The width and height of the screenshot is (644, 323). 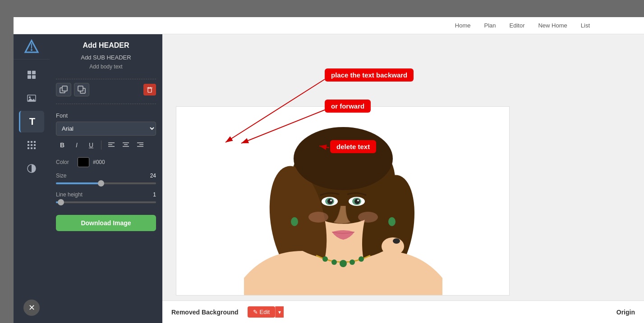 I want to click on nav-links: Home Plan Editor New Home List, so click(x=522, y=25).